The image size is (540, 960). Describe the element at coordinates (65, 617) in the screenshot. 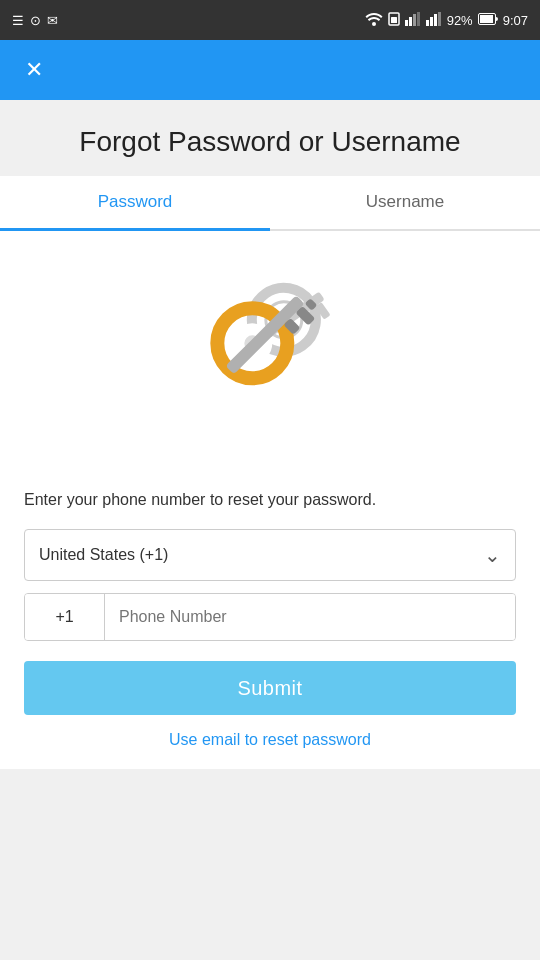

I see `country-code: +1` at that location.